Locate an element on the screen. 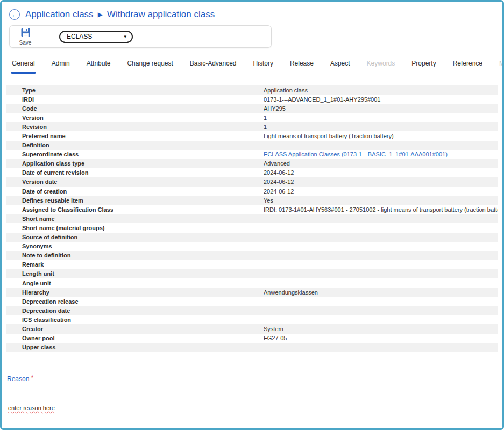  table-row: HierarchyAnwendungsklassen is located at coordinates (252, 292).